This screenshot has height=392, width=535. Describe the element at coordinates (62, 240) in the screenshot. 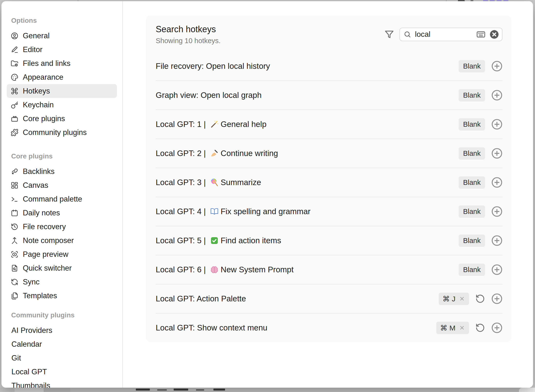

I see `sidebar-item-note-composer: Note composer` at that location.